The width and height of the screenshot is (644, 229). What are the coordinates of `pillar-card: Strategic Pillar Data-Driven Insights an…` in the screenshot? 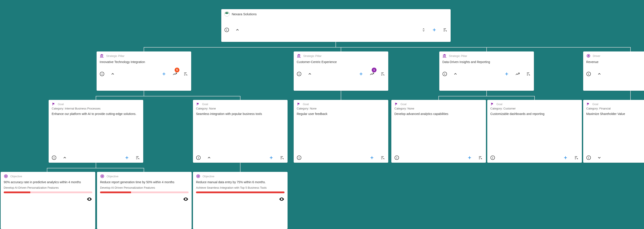 It's located at (486, 71).